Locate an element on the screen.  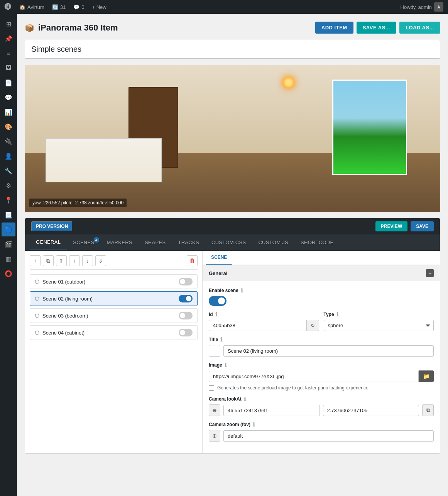
id-info-icon: ℹ is located at coordinates (216, 314).